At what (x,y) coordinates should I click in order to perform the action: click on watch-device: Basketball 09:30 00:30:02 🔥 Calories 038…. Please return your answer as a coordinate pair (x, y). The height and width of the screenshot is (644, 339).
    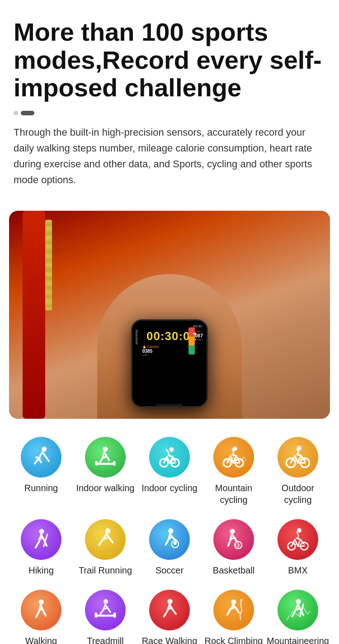
    Looking at the image, I should click on (170, 364).